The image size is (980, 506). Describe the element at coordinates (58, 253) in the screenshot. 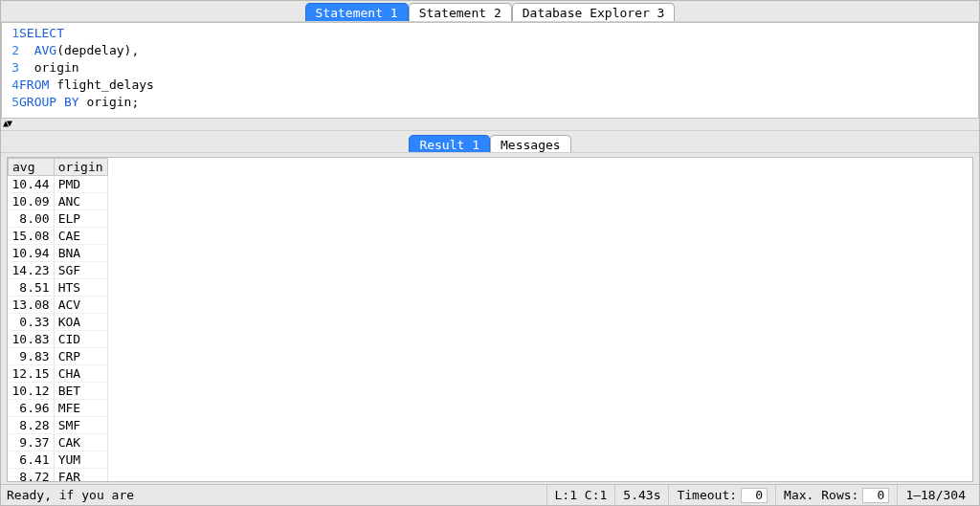

I see `table-row: 10.94BNA` at that location.